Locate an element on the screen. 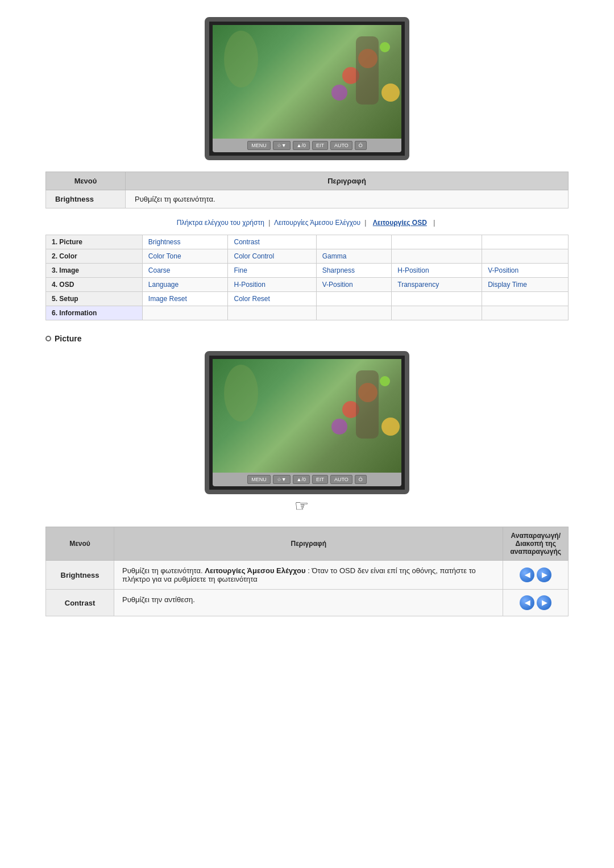  btn-menu-bottom: MENU is located at coordinates (259, 479).